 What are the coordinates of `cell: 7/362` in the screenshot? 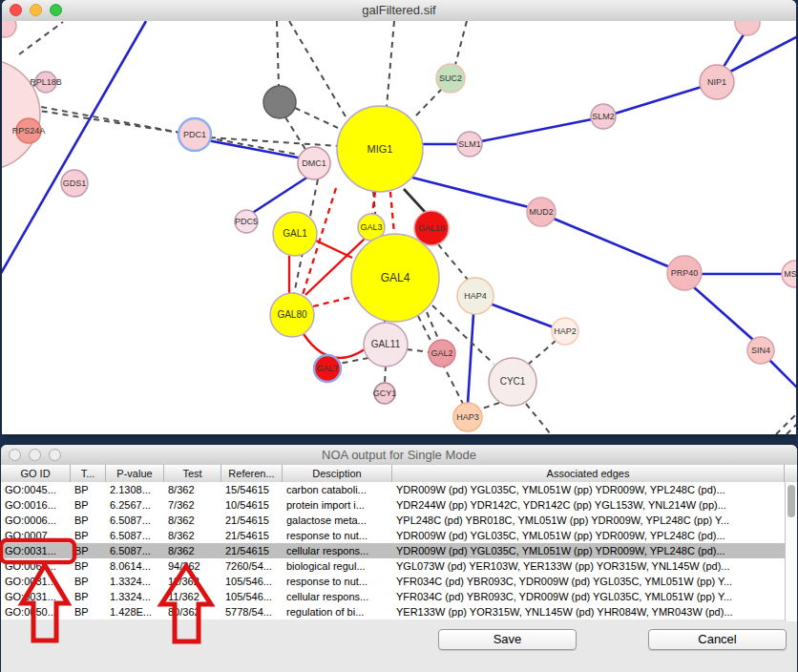 It's located at (193, 505).